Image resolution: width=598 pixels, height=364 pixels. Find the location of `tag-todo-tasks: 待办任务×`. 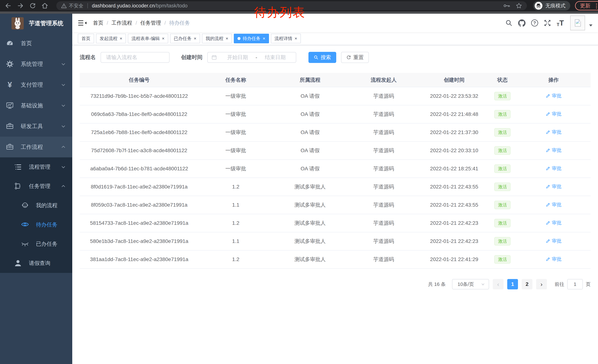

tag-todo-tasks: 待办任务× is located at coordinates (251, 39).